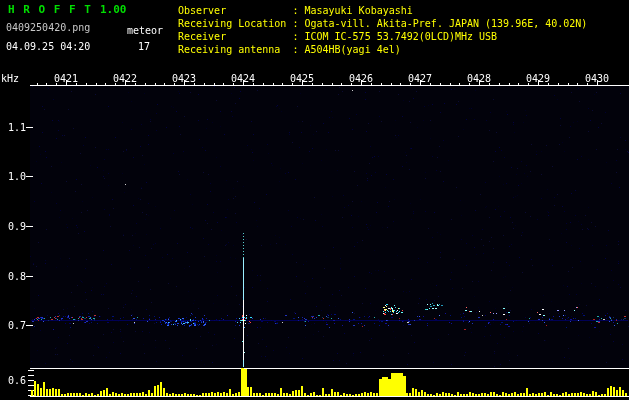  Describe the element at coordinates (361, 78) in the screenshot. I see `time-tick-label: 0426` at that location.